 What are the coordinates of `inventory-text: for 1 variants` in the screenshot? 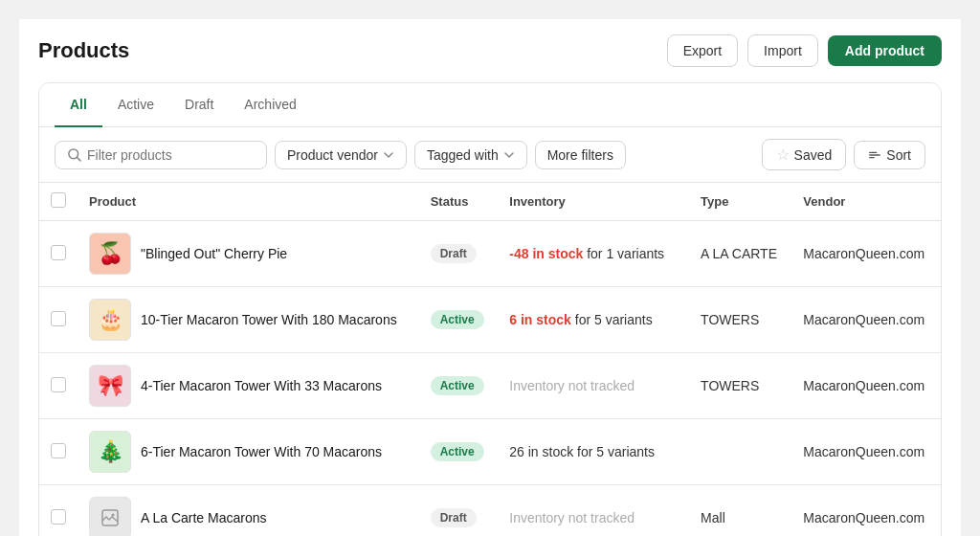 It's located at (624, 254).